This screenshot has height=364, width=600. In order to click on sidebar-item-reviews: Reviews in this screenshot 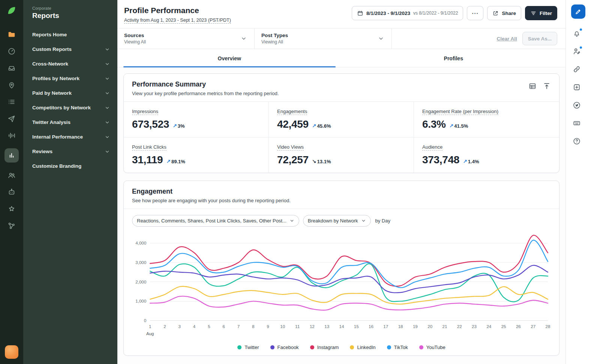, I will do `click(70, 151)`.